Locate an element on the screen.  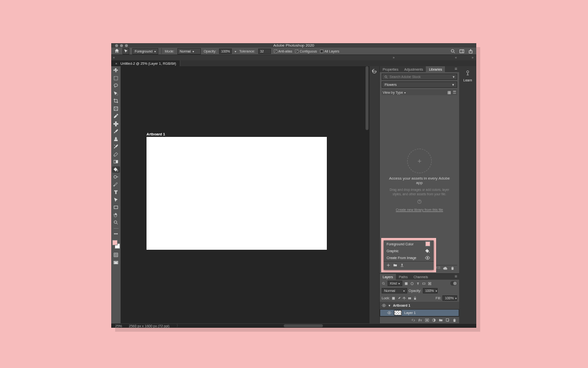
filter-pixel-icon is located at coordinates (406, 284).